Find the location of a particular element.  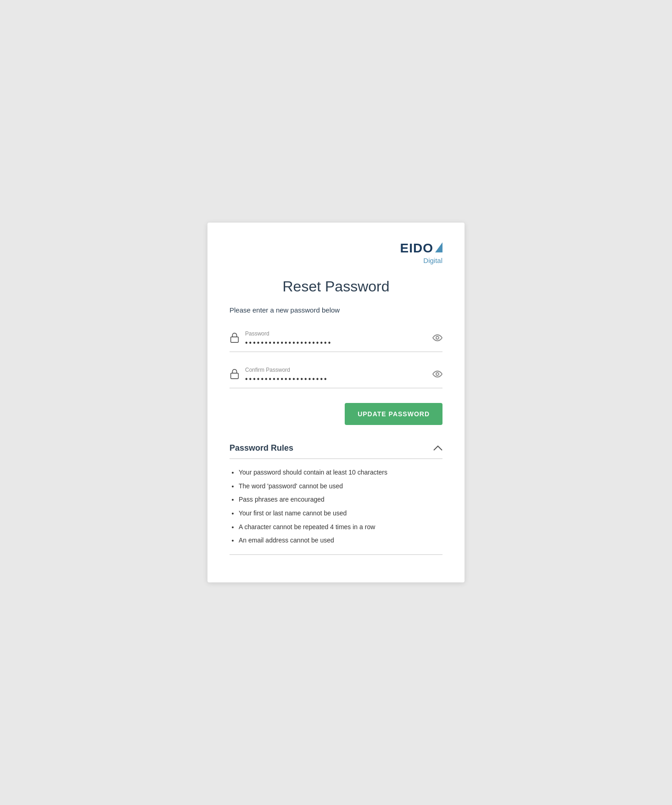

confirm-toggle-visibility-icon is located at coordinates (437, 375).